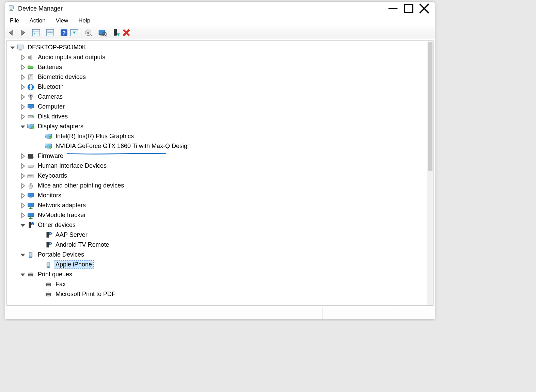 This screenshot has width=536, height=392. Describe the element at coordinates (217, 127) in the screenshot. I see `tree-category: Display adapters` at that location.